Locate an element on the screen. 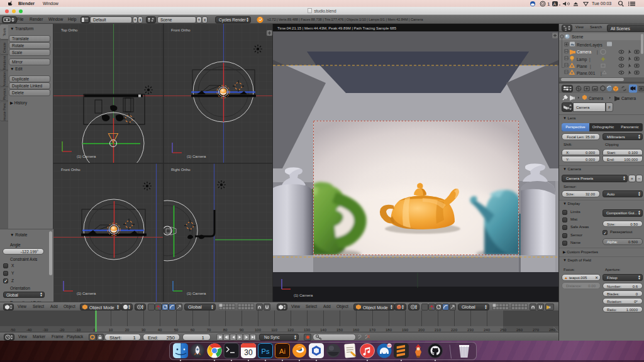 The height and width of the screenshot is (362, 644). svg-text: Plane.001 is located at coordinates (586, 73).